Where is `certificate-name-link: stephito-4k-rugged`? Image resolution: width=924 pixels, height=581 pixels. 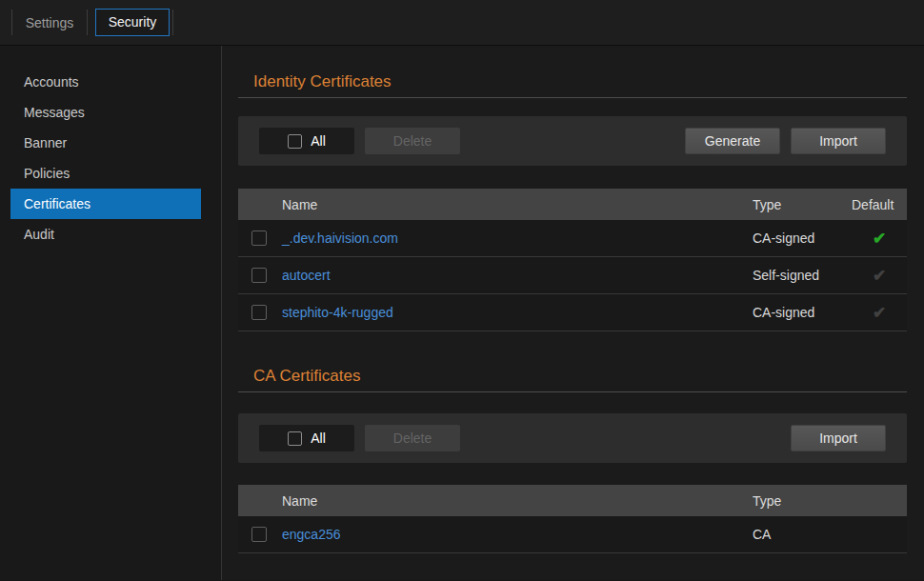 certificate-name-link: stephito-4k-rugged is located at coordinates (517, 312).